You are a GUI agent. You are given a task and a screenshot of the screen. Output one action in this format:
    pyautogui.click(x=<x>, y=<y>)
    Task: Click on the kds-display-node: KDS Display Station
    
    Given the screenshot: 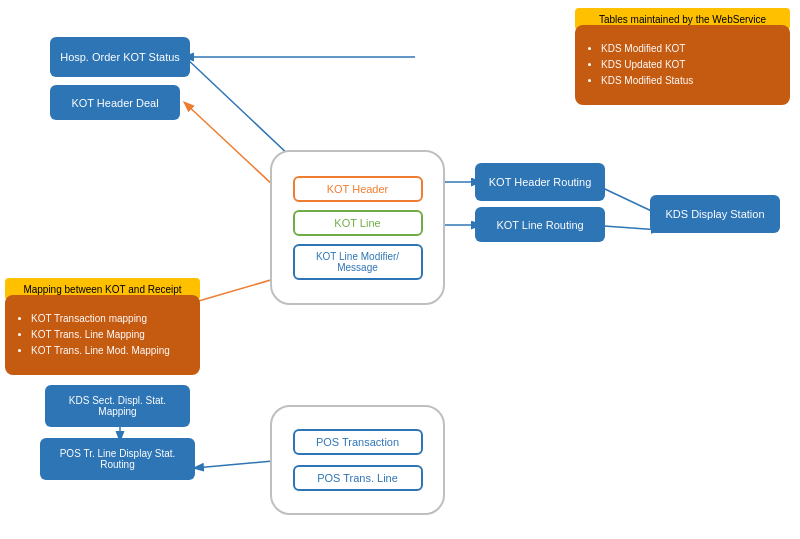 What is the action you would take?
    pyautogui.click(x=715, y=214)
    